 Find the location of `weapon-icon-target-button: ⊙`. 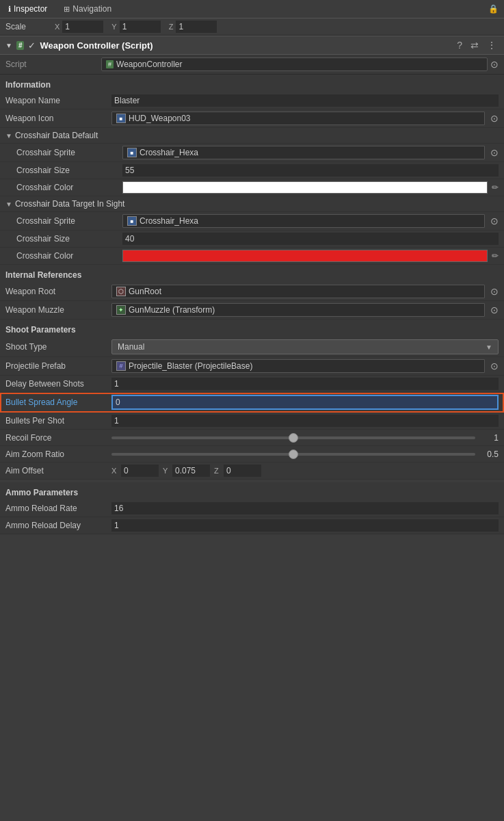

weapon-icon-target-button: ⊙ is located at coordinates (494, 118).